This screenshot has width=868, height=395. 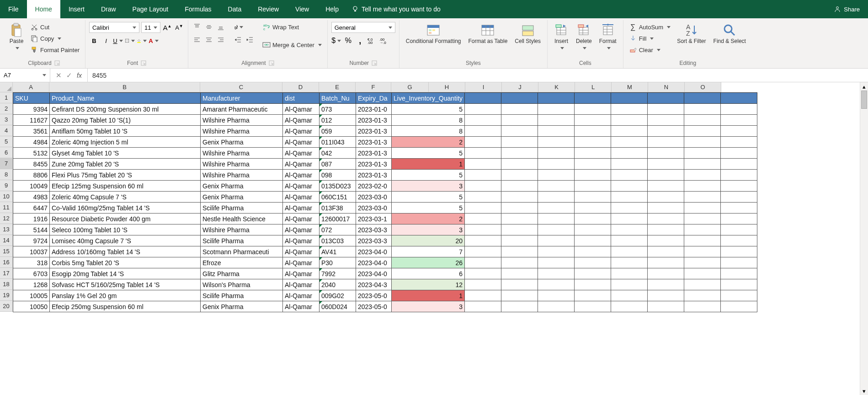 What do you see at coordinates (433, 34) in the screenshot?
I see `conditional-formatting-button: Conditional Formatting` at bounding box center [433, 34].